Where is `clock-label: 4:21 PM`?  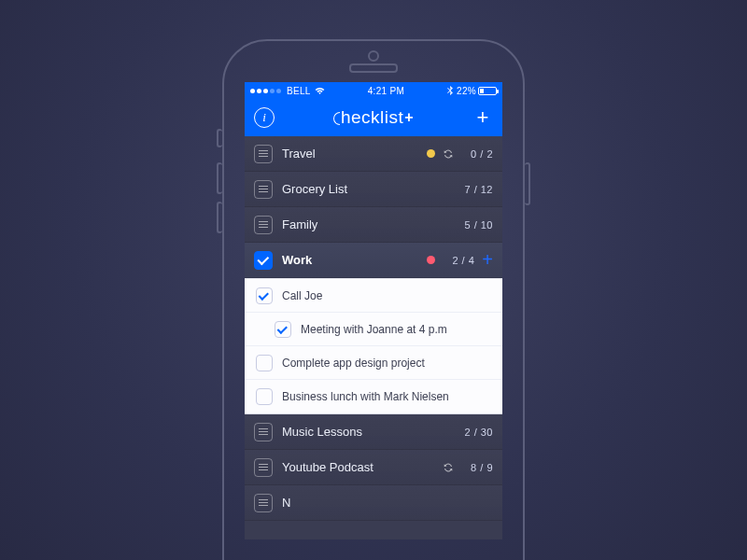 clock-label: 4:21 PM is located at coordinates (387, 91).